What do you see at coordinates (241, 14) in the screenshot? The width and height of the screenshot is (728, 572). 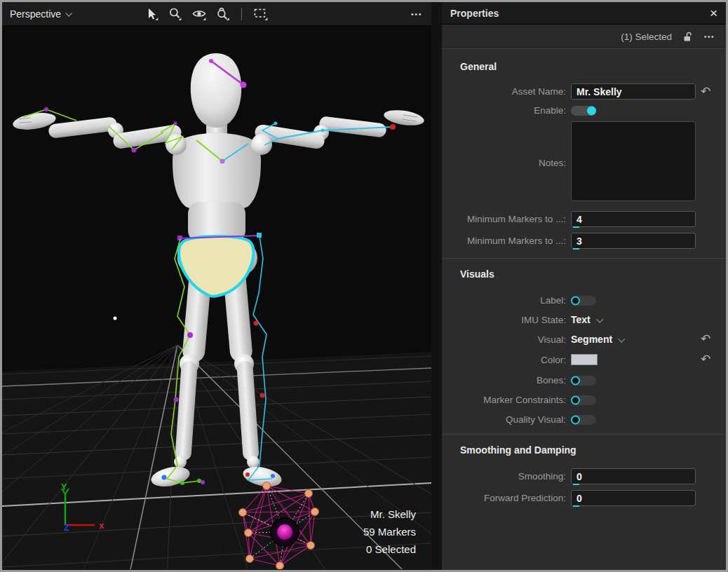 I see `toolbar-divider` at bounding box center [241, 14].